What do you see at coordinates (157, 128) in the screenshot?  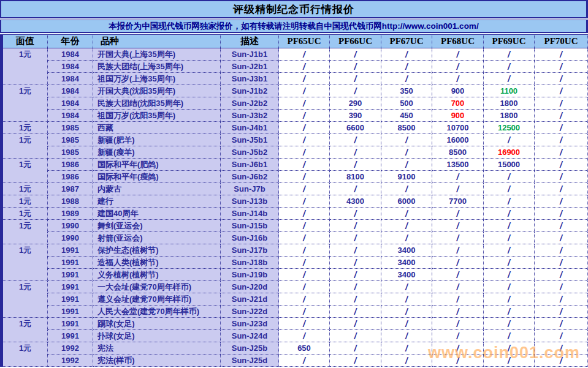 I see `variety-cell: 西藏` at bounding box center [157, 128].